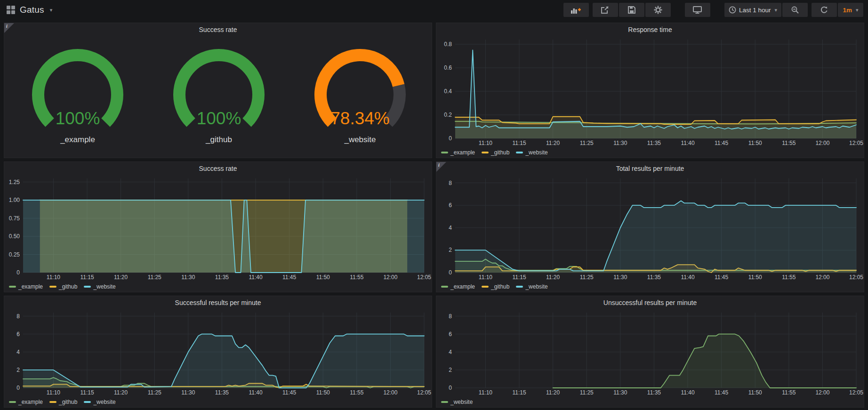  Describe the element at coordinates (650, 302) in the screenshot. I see `panel-title: Unsuccessful results per minute` at that location.